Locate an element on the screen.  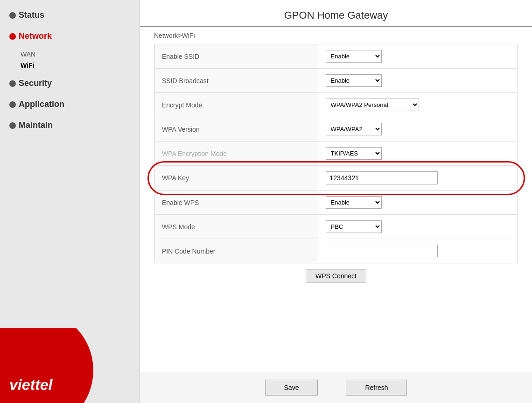
security-bullet-icon is located at coordinates (13, 84).